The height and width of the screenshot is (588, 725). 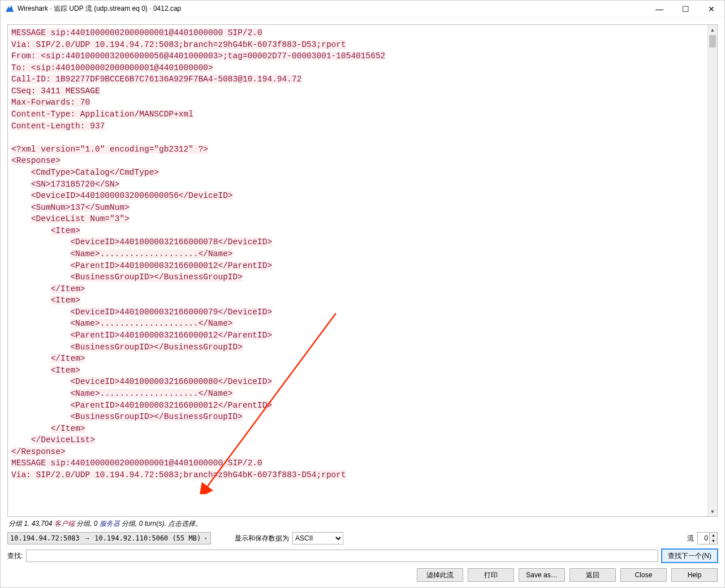 What do you see at coordinates (100, 9) in the screenshot?
I see `window-title: Wireshark · 追踪 UDP 流 (udp.stream eq 0) ·…` at bounding box center [100, 9].